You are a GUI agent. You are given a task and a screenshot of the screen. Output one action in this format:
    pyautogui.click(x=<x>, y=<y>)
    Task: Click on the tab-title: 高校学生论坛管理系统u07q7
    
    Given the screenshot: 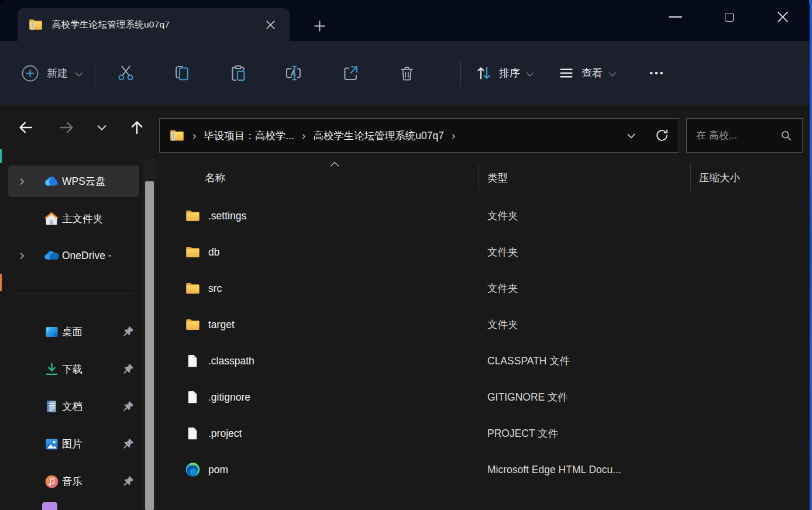 What is the action you would take?
    pyautogui.click(x=111, y=25)
    